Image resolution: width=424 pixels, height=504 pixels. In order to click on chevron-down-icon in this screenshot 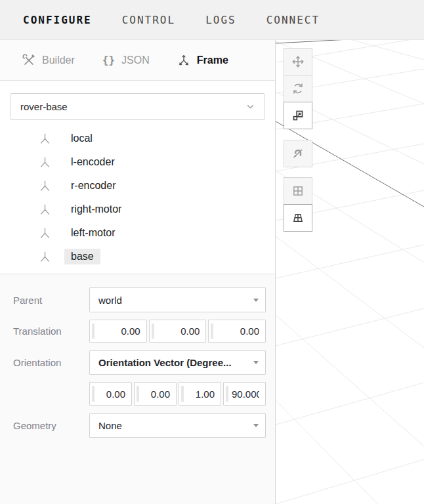, I will do `click(251, 106)`.